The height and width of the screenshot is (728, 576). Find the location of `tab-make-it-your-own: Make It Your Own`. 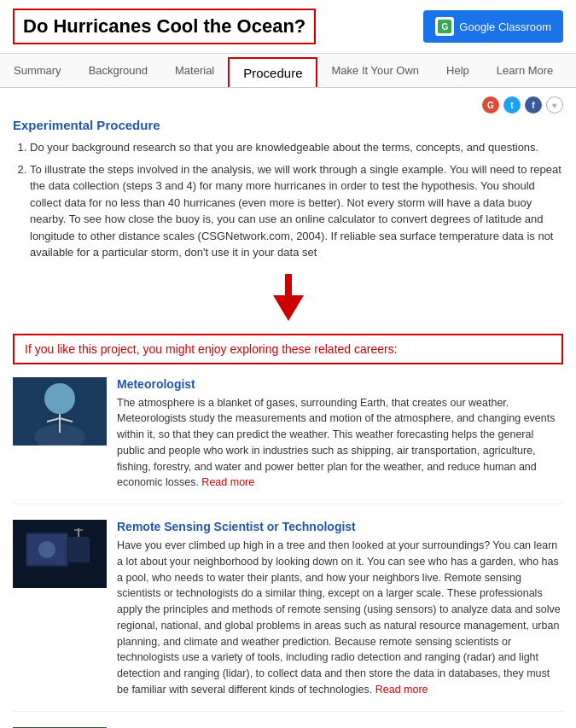

tab-make-it-your-own: Make It Your Own is located at coordinates (375, 70).